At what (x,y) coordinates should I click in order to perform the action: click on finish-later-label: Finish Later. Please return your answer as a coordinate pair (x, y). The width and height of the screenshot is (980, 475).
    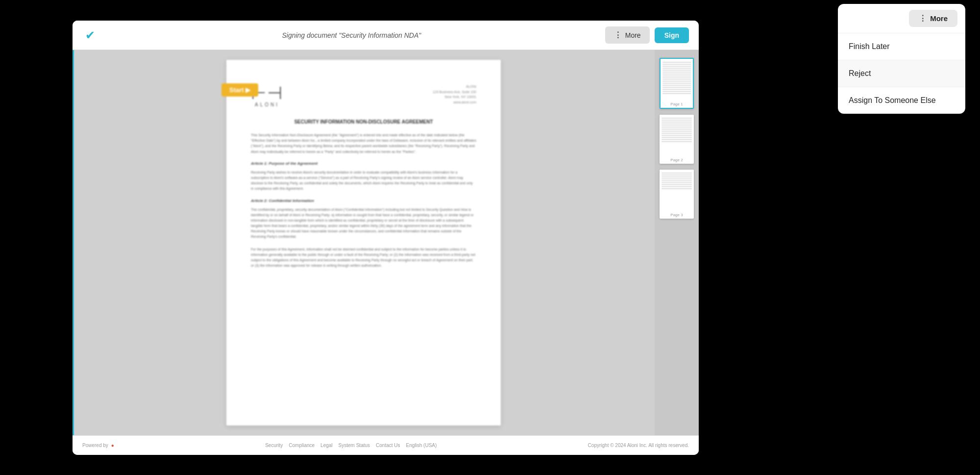
    Looking at the image, I should click on (869, 46).